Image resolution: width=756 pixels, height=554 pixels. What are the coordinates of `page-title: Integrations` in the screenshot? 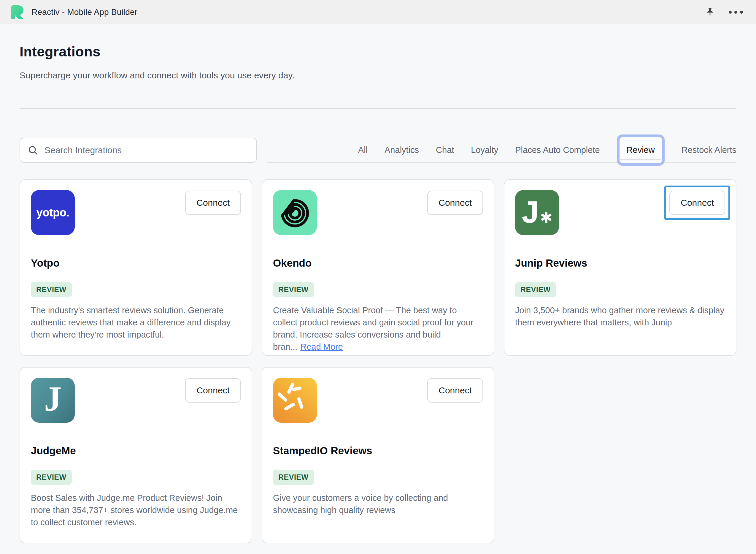 It's located at (378, 52).